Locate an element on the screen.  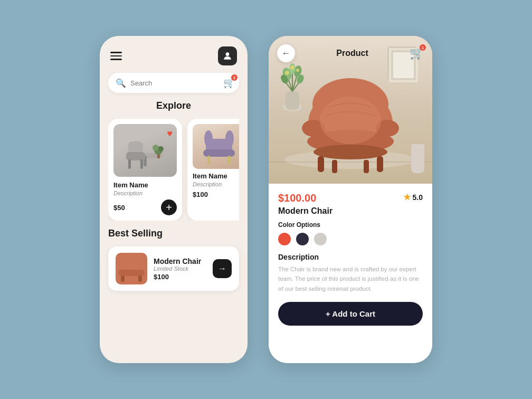
product-nav: ← Product 🛒 1 is located at coordinates (350, 53).